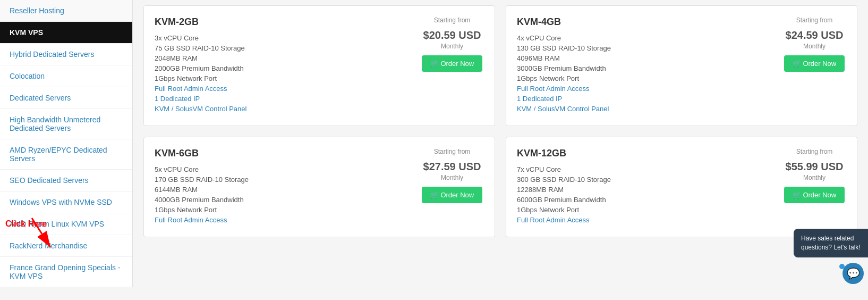 The image size is (868, 300). What do you see at coordinates (564, 180) in the screenshot?
I see `spec: 300 GB SSD RAID-10 Storage` at bounding box center [564, 180].